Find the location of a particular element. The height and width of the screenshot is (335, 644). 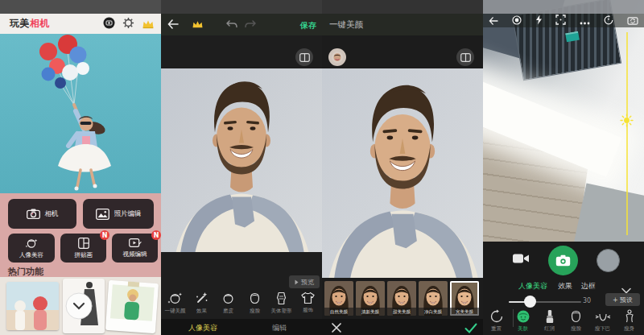

beauty-slider-knob is located at coordinates (530, 301).